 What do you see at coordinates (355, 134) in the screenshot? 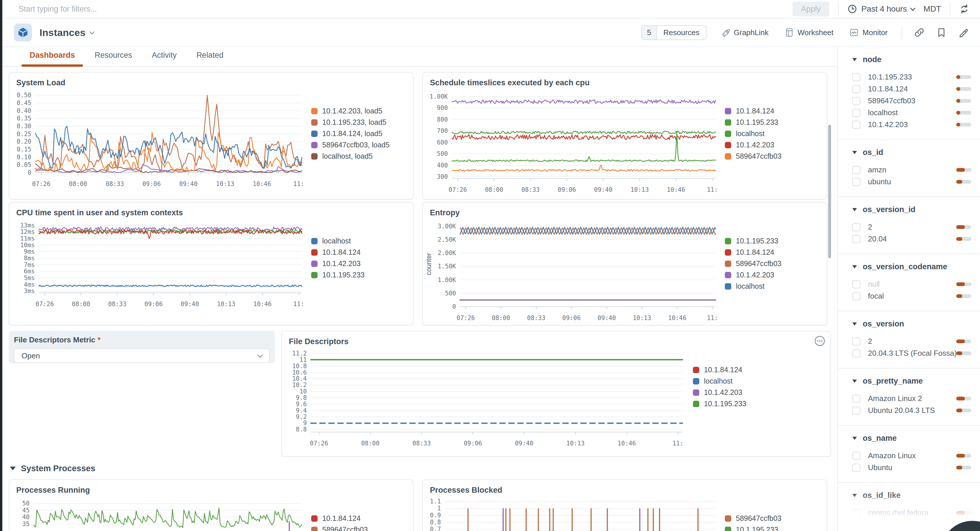
I see `legend-item: 10.1.84.124, load5` at bounding box center [355, 134].